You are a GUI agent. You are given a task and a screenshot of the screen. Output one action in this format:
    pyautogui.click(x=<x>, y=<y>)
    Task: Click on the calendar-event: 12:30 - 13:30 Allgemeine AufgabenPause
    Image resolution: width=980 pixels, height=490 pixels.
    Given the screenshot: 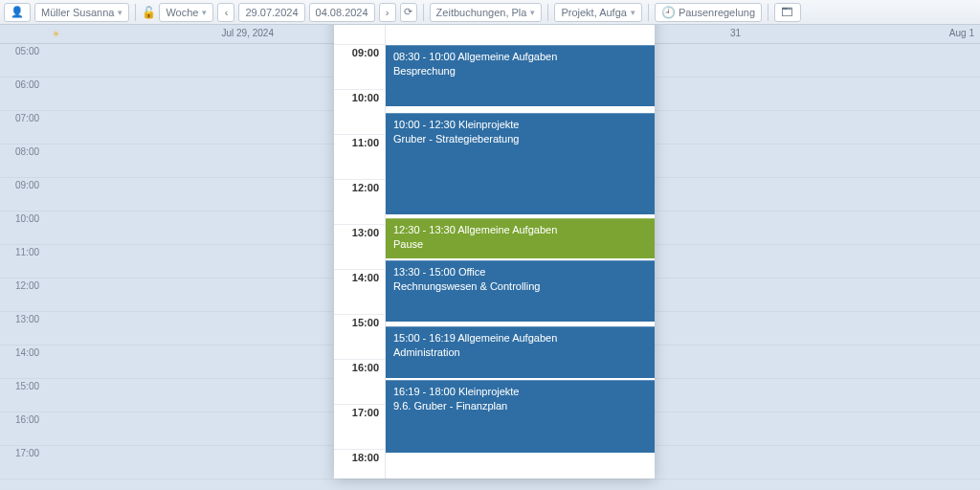 What is the action you would take?
    pyautogui.click(x=521, y=238)
    